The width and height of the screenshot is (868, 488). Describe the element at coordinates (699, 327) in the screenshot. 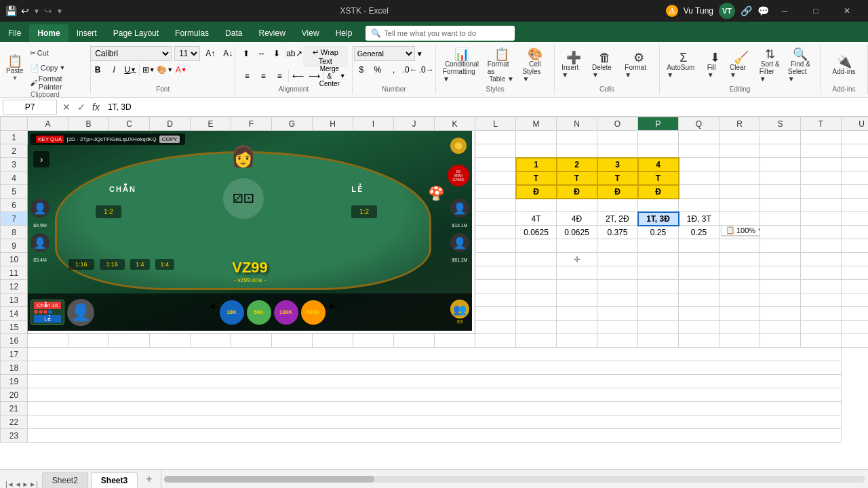

I see `cell-Q15` at that location.